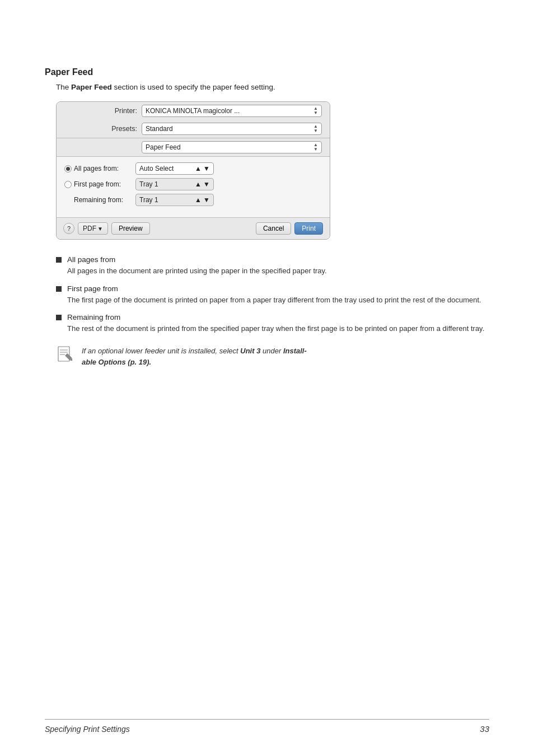 The width and height of the screenshot is (534, 756). What do you see at coordinates (197, 266) in the screenshot?
I see `bullet-content-1: All pages from All pages in the document…` at bounding box center [197, 266].